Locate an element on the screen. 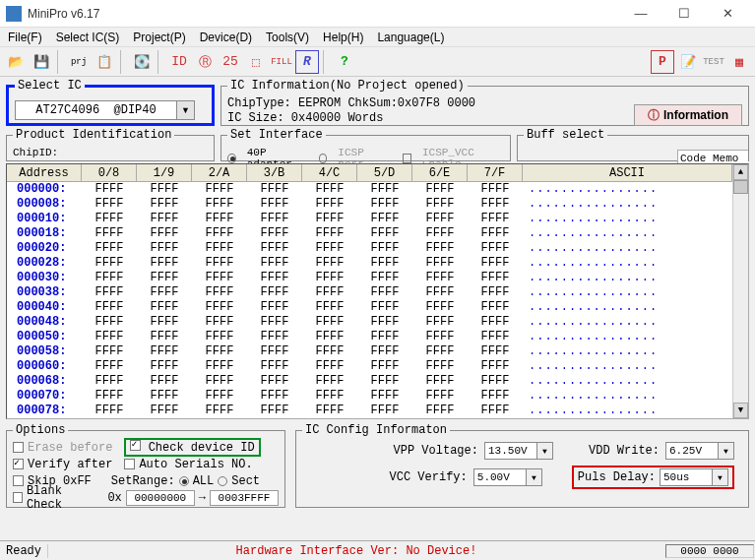 The height and width of the screenshot is (560, 755). hex-row: 000060:FFFFFFFFFFFFFFFFFFFFFFFFFFFFFFFF.… is located at coordinates (370, 366).